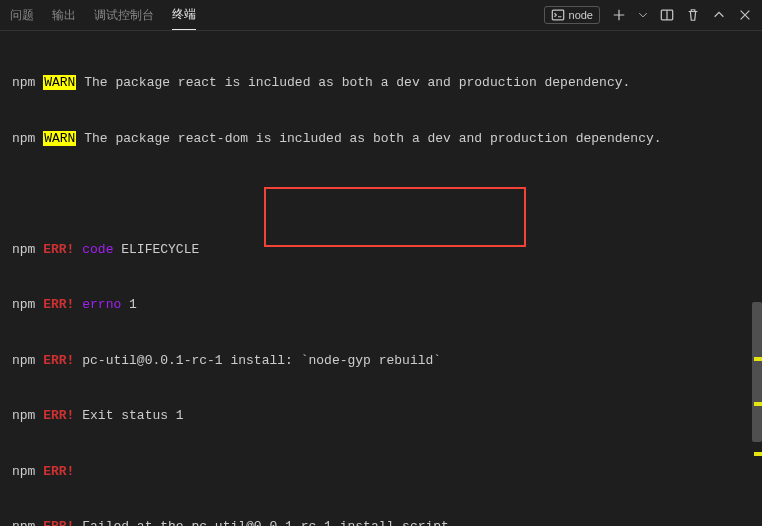 The image size is (762, 526). What do you see at coordinates (693, 15) in the screenshot?
I see `trash-icon` at bounding box center [693, 15].